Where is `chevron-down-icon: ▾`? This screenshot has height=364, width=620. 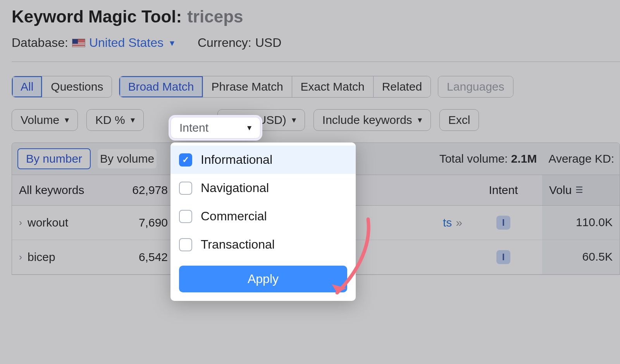
chevron-down-icon: ▾ is located at coordinates (250, 128).